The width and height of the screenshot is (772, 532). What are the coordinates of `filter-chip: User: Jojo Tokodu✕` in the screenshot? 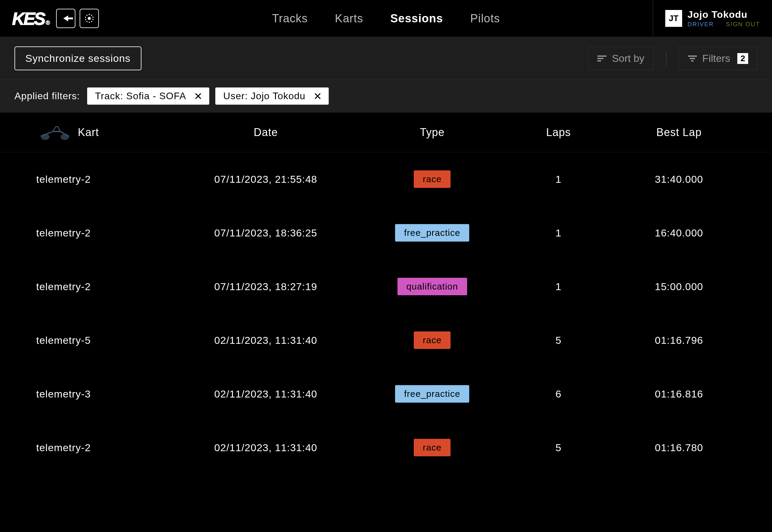 It's located at (272, 96).